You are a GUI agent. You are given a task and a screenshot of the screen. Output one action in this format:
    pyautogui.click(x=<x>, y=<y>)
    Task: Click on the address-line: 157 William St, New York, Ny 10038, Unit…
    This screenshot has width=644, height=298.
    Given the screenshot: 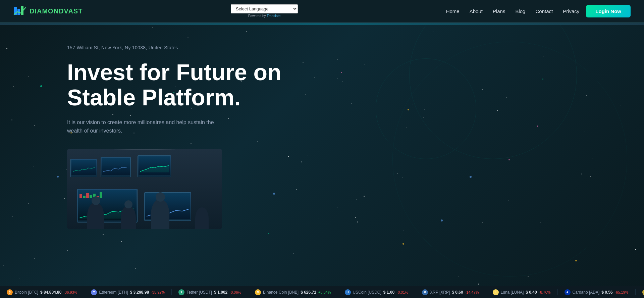 What is the action you would take?
    pyautogui.click(x=195, y=48)
    